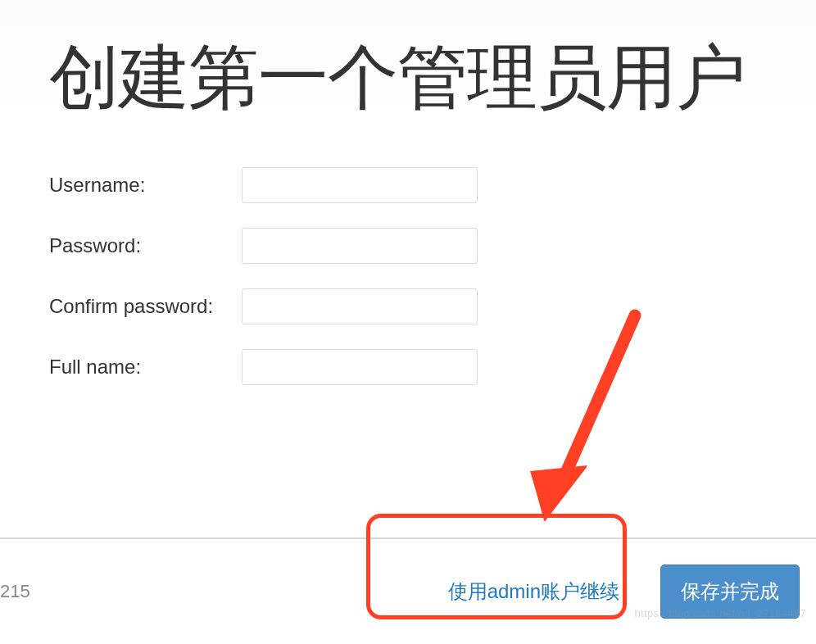  What do you see at coordinates (534, 592) in the screenshot?
I see `continue-as-admin-link: 使用admin账户继续` at bounding box center [534, 592].